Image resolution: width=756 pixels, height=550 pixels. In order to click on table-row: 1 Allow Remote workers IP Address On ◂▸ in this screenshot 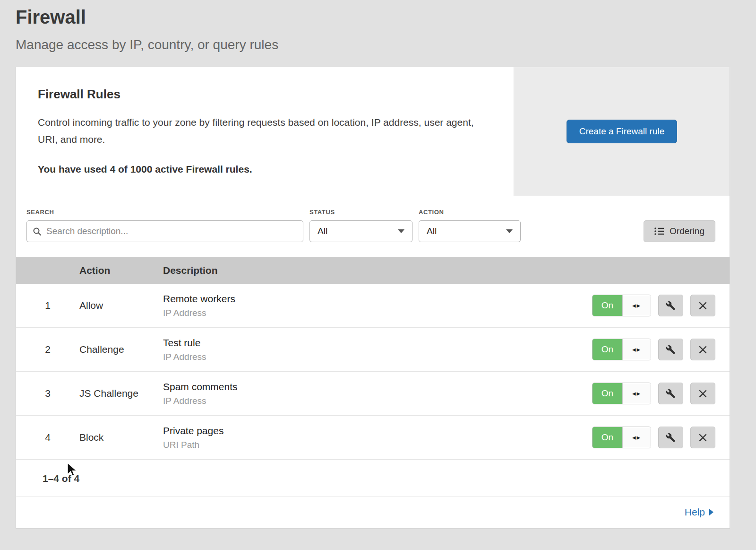, I will do `click(373, 306)`.